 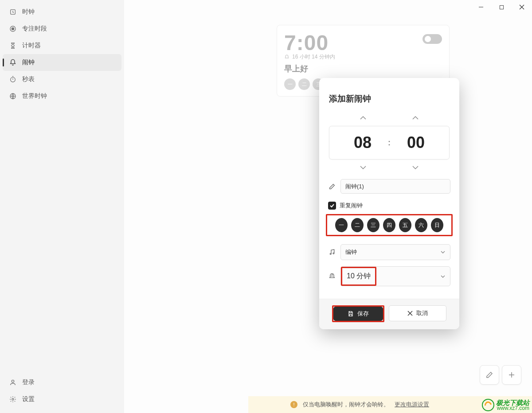 What do you see at coordinates (359, 277) in the screenshot?
I see `snooze-highlight: 10 分钟` at bounding box center [359, 277].